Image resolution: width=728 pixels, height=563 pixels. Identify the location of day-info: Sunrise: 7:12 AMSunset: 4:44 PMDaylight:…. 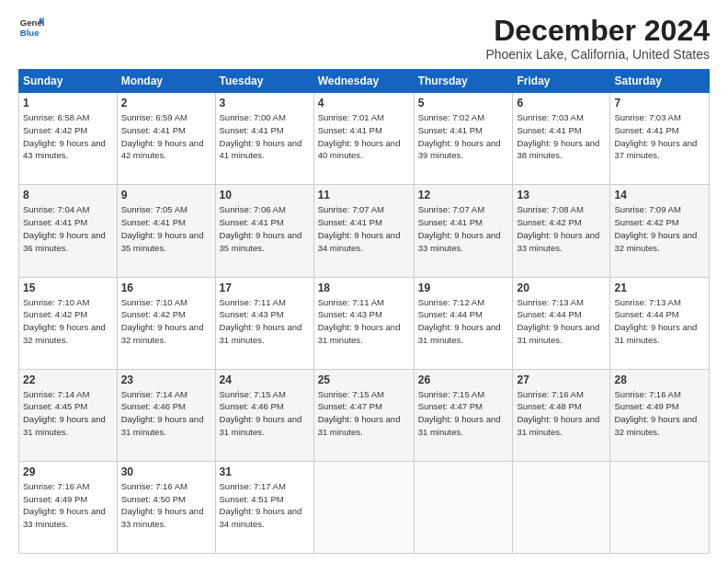
(463, 322).